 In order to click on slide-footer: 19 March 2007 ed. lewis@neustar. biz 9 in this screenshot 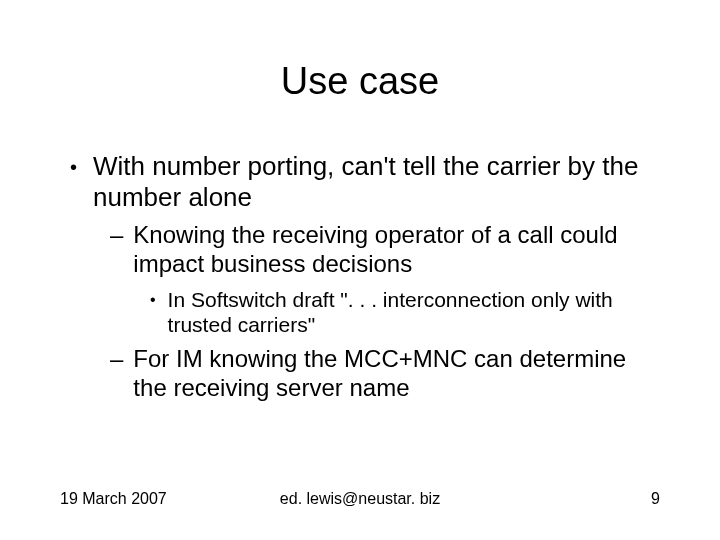, I will do `click(360, 499)`.